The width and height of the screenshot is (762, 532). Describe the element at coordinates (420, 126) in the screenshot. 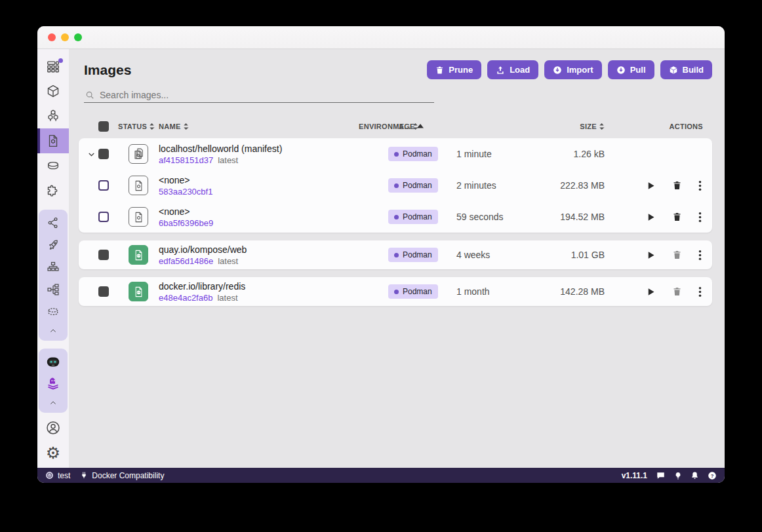

I see `sort-ascending-icon` at that location.